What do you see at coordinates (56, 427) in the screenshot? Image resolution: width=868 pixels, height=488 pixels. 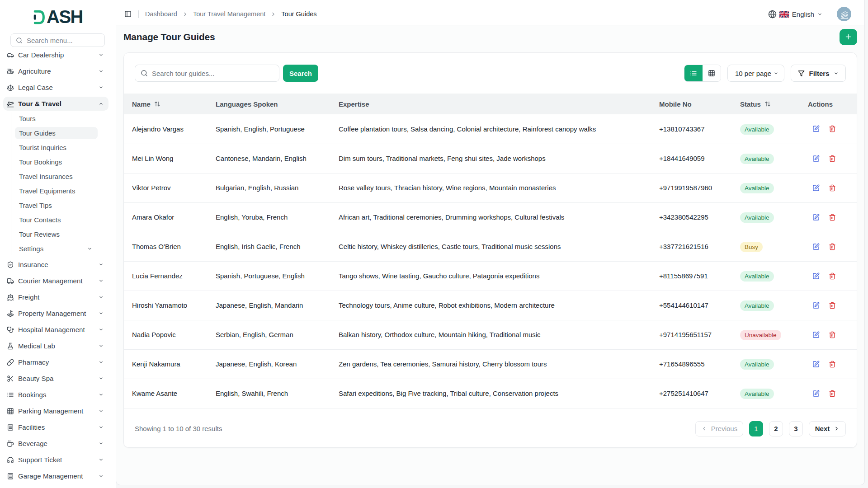 I see `sidebar-item: Facilities` at bounding box center [56, 427].